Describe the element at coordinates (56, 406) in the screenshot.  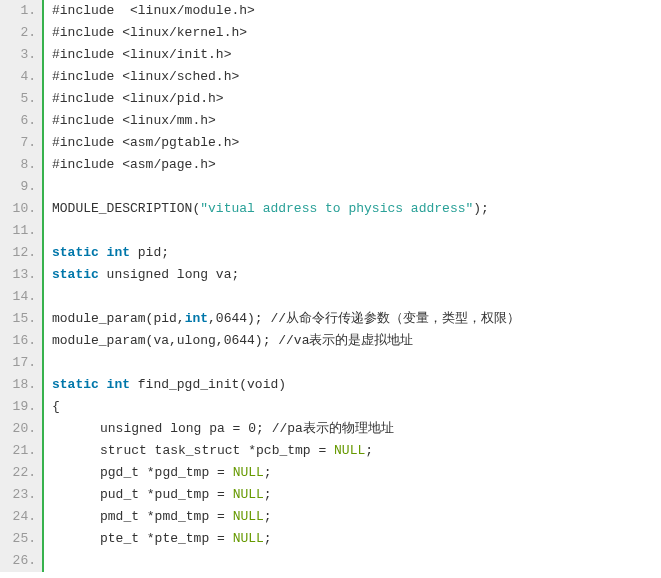
I see `code-token: {` at that location.